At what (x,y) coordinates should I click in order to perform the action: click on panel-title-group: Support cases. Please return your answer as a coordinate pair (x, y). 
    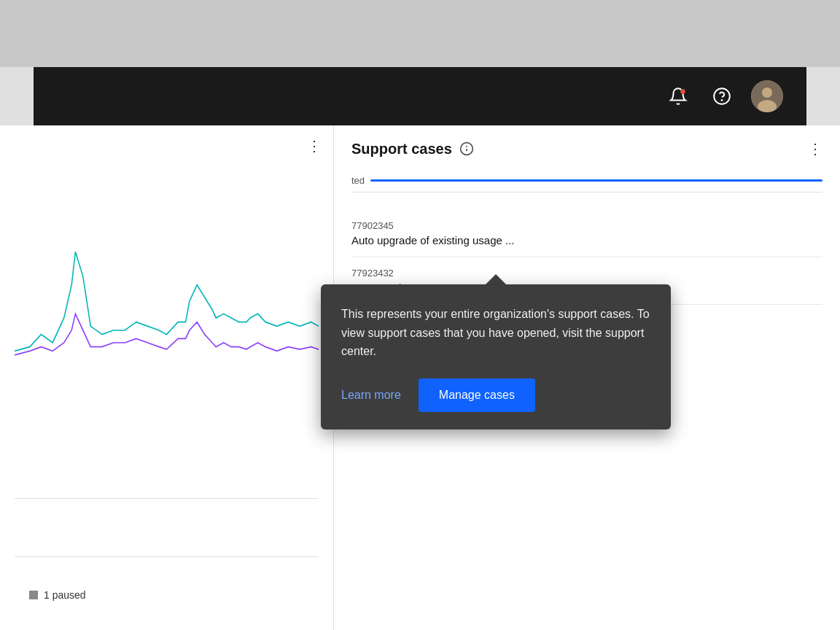
    Looking at the image, I should click on (413, 149).